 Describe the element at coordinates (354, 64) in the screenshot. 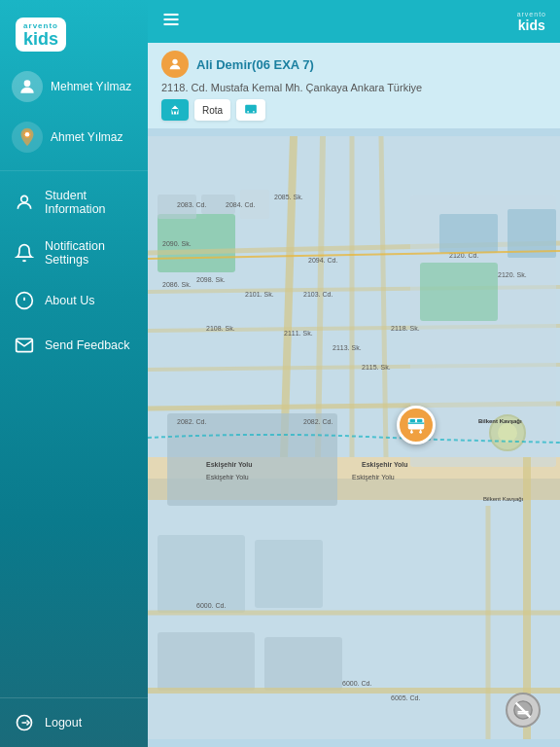

I see `student-name-row: Ali Demir(06 EXA 7)` at that location.